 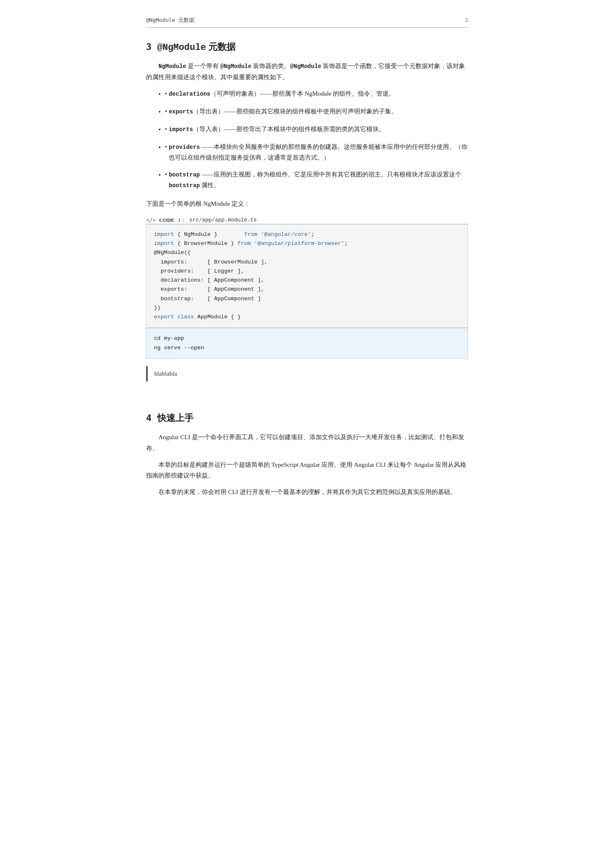 What do you see at coordinates (221, 47) in the screenshot?
I see `section-3-suffix: 元数据` at bounding box center [221, 47].